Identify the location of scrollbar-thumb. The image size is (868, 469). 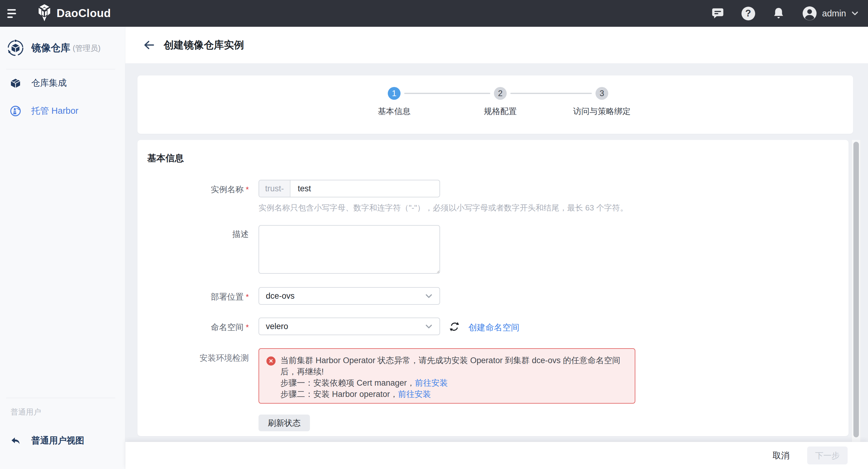
(856, 290).